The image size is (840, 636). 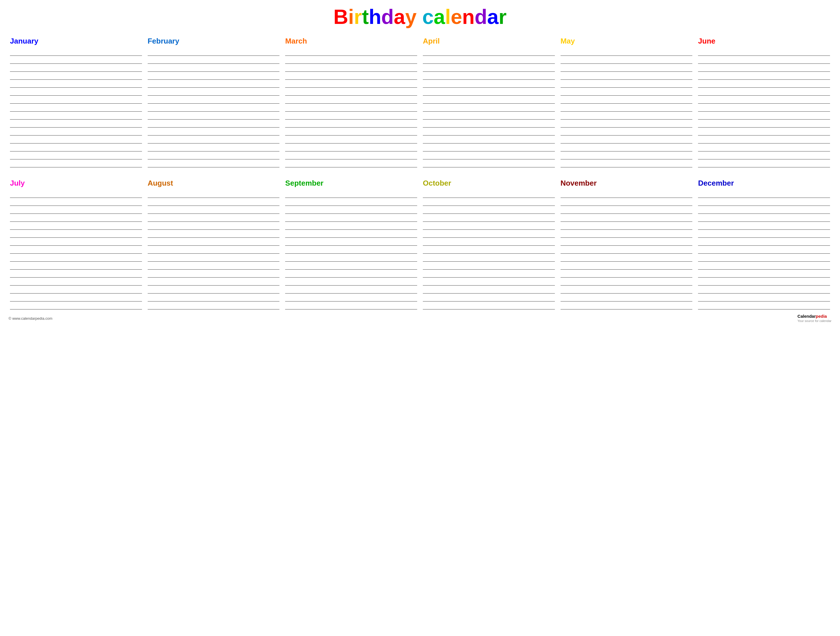 What do you see at coordinates (489, 250) in the screenshot?
I see `lines-container-october` at bounding box center [489, 250].